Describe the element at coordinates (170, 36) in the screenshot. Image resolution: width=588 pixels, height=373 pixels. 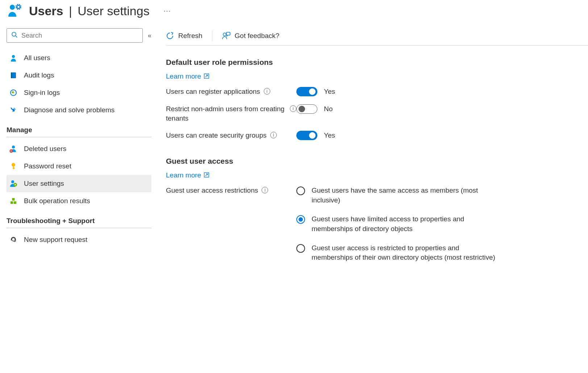
I see `refresh-icon` at that location.